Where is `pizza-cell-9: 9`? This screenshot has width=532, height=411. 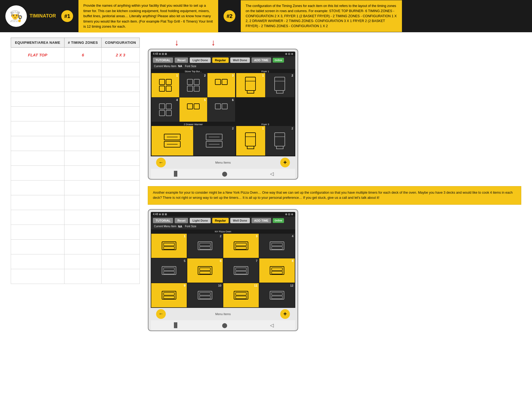 pizza-cell-9: 9 is located at coordinates (169, 295).